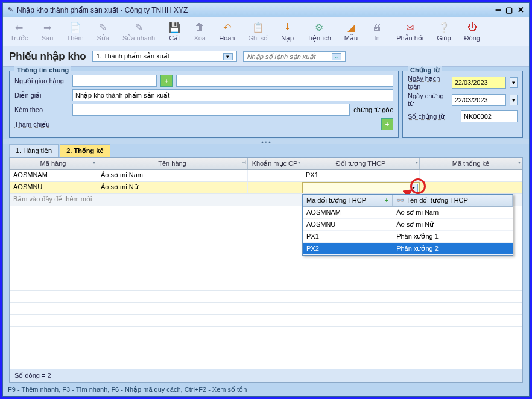 The height and width of the screenshot is (399, 532). I want to click on kem-theo-input, so click(211, 110).